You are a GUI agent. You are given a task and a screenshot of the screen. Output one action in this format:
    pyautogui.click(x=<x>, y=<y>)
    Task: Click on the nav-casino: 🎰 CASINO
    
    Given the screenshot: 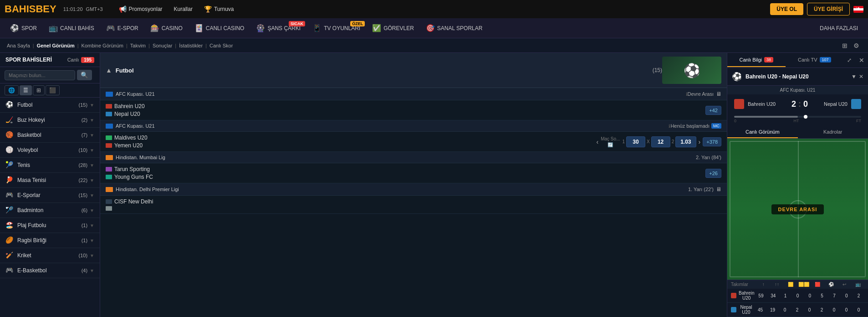 What is the action you would take?
    pyautogui.click(x=167, y=28)
    